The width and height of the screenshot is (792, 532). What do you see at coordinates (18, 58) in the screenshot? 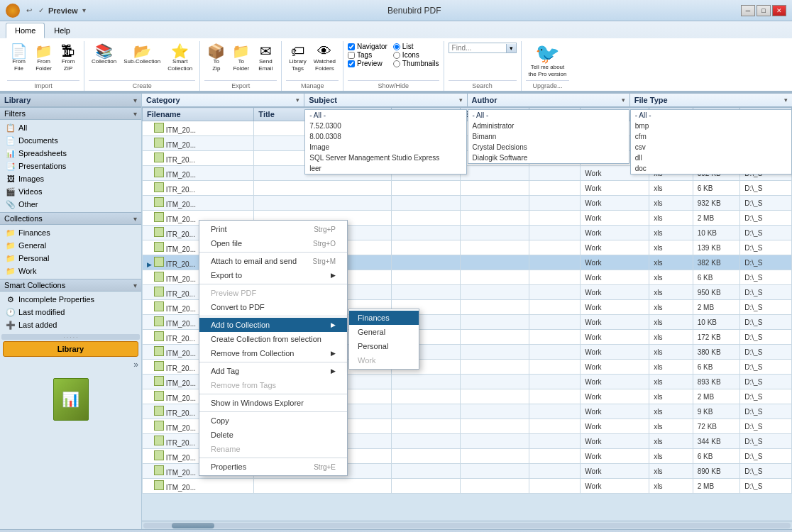
I see `from-file-button: 📄 FromFile` at bounding box center [18, 58].